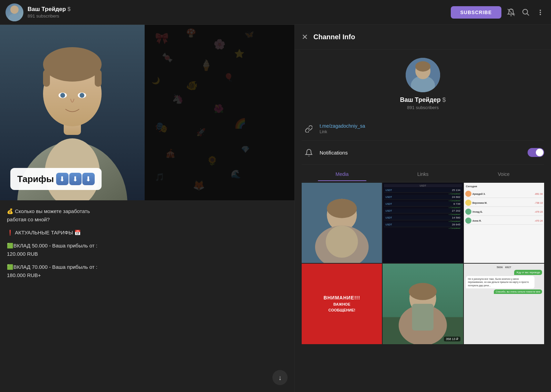 The height and width of the screenshot is (392, 551). I want to click on post-photo: Тарифы ⬇ ⬇ ⬇, so click(72, 113).